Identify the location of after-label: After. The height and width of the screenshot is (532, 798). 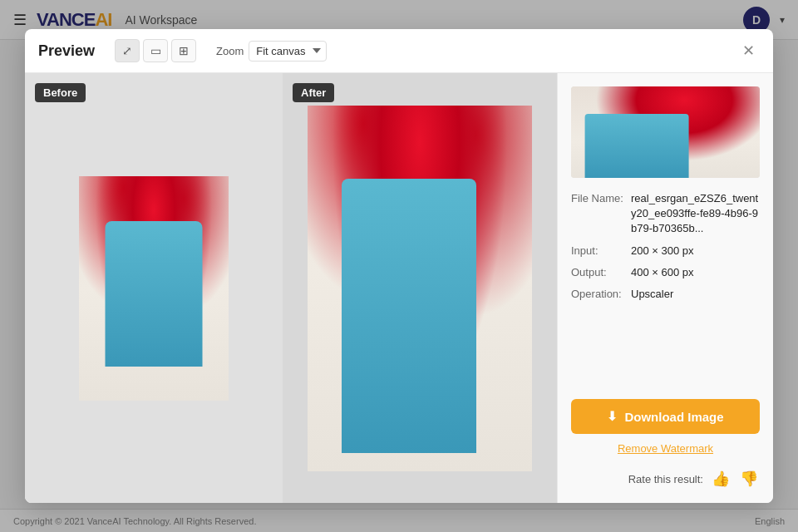
(313, 93).